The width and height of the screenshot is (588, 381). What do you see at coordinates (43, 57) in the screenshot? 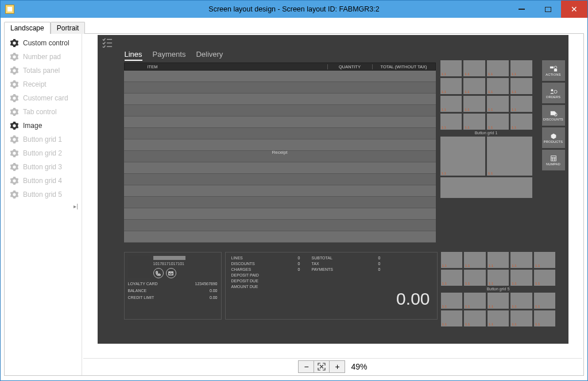
I see `tool-number-pad: Number pad` at bounding box center [43, 57].